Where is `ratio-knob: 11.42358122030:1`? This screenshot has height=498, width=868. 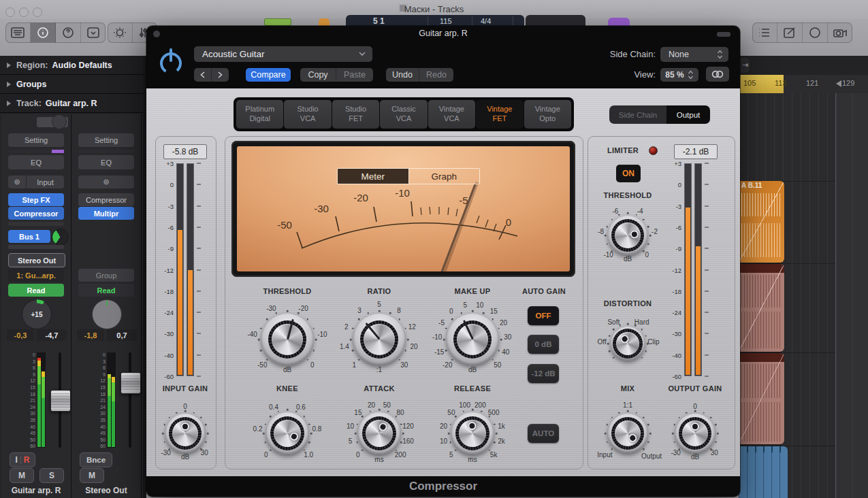 ratio-knob: 11.42358122030:1 is located at coordinates (379, 339).